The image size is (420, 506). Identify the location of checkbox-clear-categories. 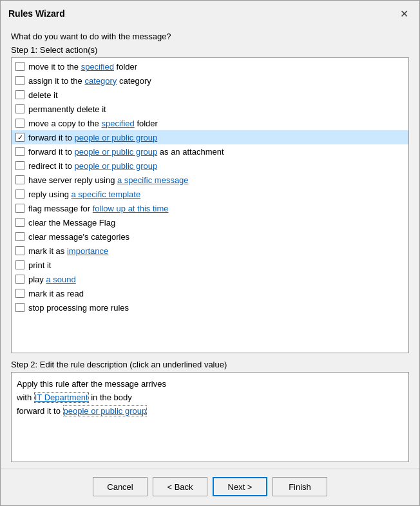
(20, 237).